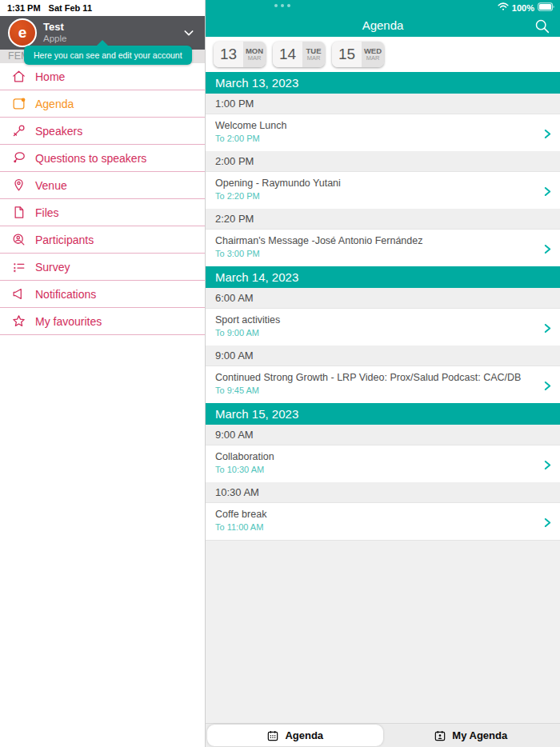 The image size is (560, 747). What do you see at coordinates (376, 469) in the screenshot?
I see `event-end-time: To 10:30 AM` at bounding box center [376, 469].